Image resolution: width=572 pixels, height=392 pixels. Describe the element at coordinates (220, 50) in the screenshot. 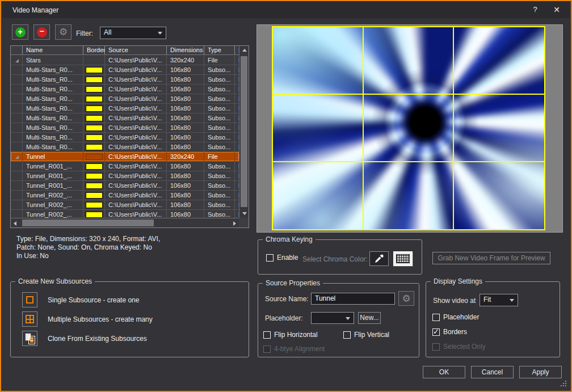

I see `column-header-type: Type` at that location.